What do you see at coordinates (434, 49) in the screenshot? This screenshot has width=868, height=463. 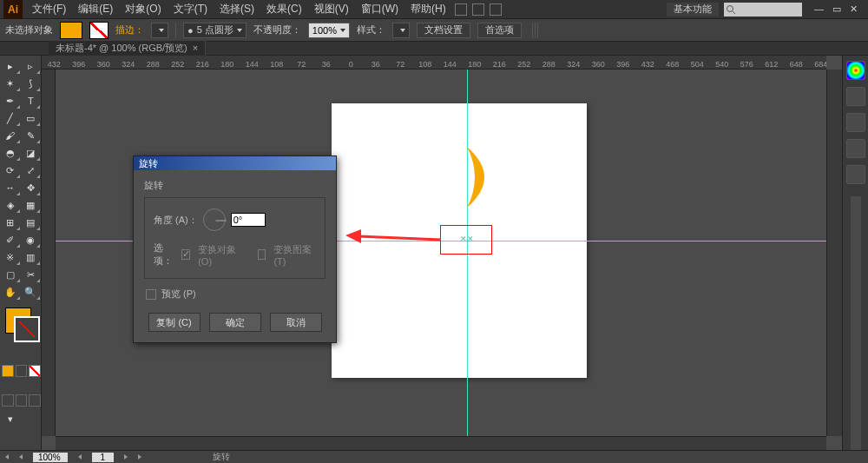 I see `doc-tabs: 未标题-4* @ 100% (RGB/预览) ×` at bounding box center [434, 49].